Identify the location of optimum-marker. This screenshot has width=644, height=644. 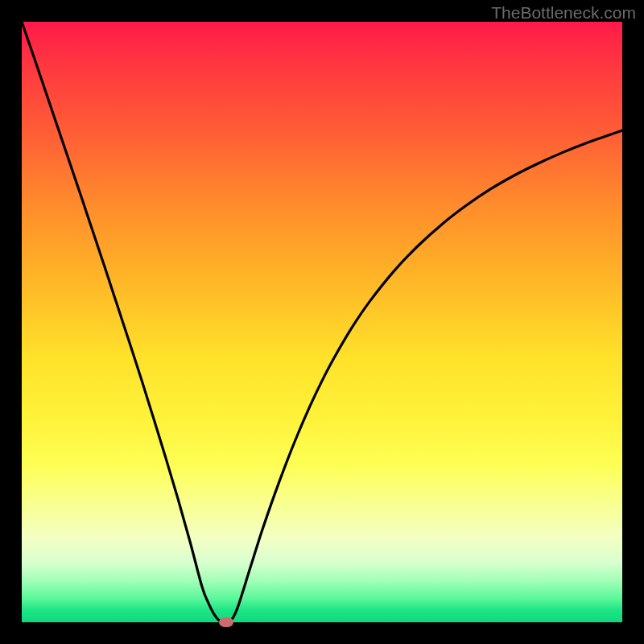
(226, 622).